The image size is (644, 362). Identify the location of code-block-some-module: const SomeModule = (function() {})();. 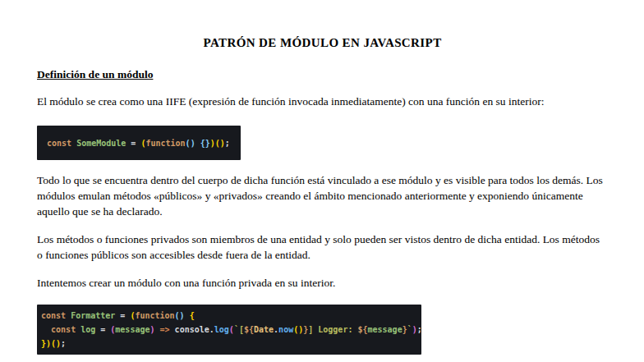
(139, 143).